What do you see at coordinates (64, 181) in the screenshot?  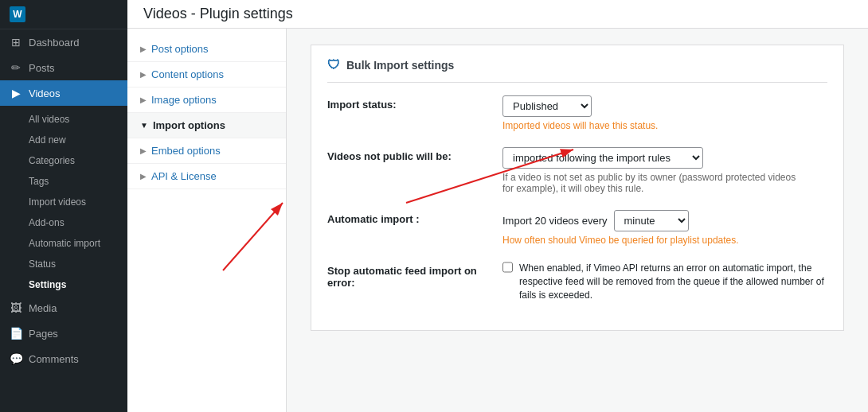 I see `sidebar-sub-tags: Tags` at bounding box center [64, 181].